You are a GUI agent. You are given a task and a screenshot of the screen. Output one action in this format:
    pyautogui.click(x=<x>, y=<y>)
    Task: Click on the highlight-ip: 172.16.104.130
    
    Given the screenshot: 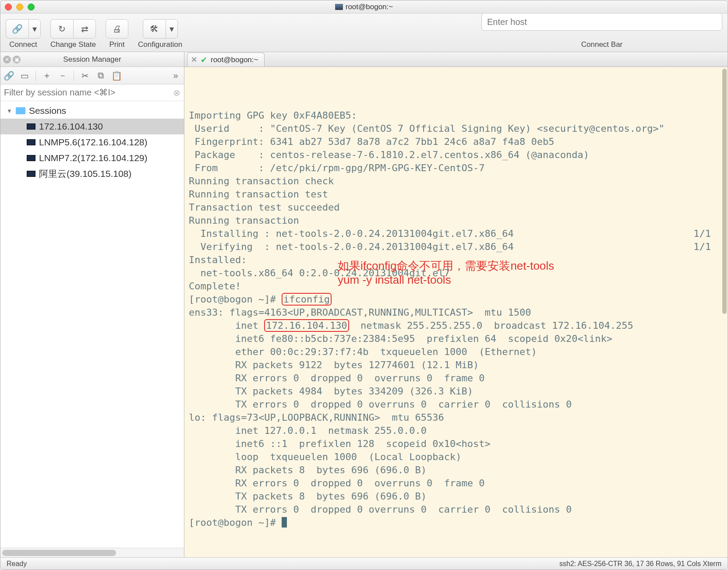 What is the action you would take?
    pyautogui.click(x=307, y=326)
    